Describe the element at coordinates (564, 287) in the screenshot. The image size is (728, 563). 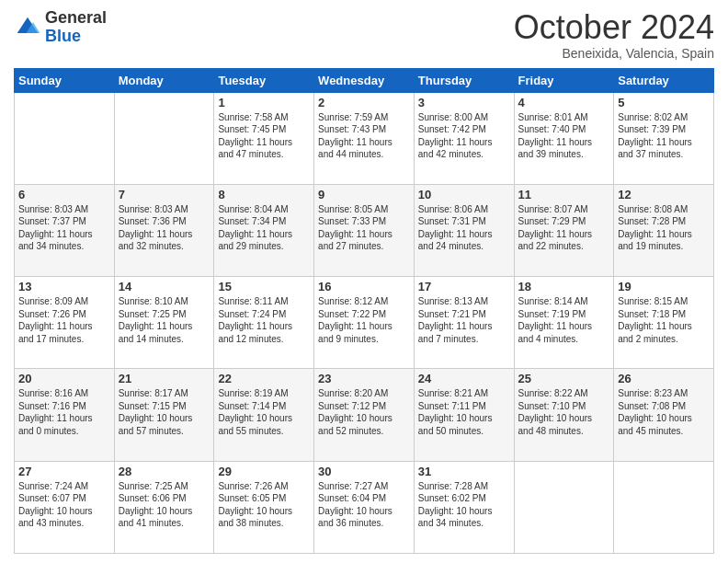
I see `day-number: 18` at that location.